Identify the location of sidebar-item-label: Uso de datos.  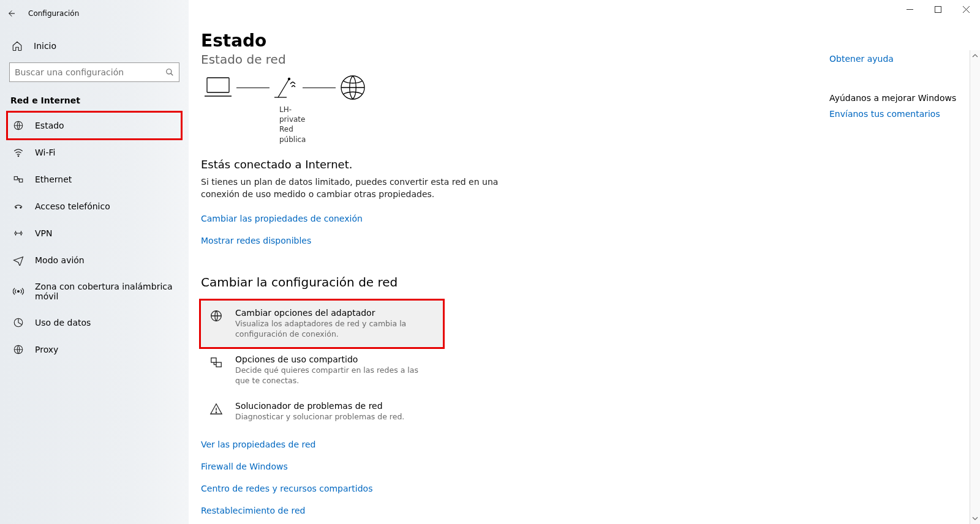
(62, 323).